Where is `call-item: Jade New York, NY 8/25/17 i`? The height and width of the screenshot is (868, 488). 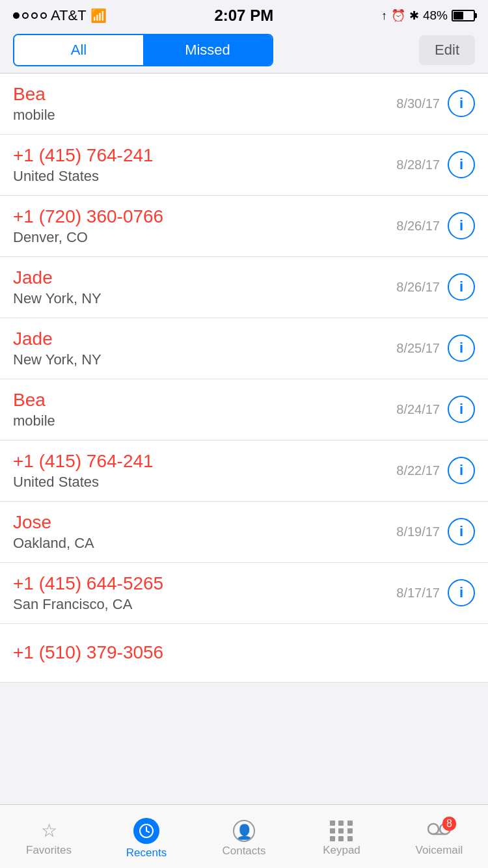 call-item: Jade New York, NY 8/25/17 i is located at coordinates (244, 349).